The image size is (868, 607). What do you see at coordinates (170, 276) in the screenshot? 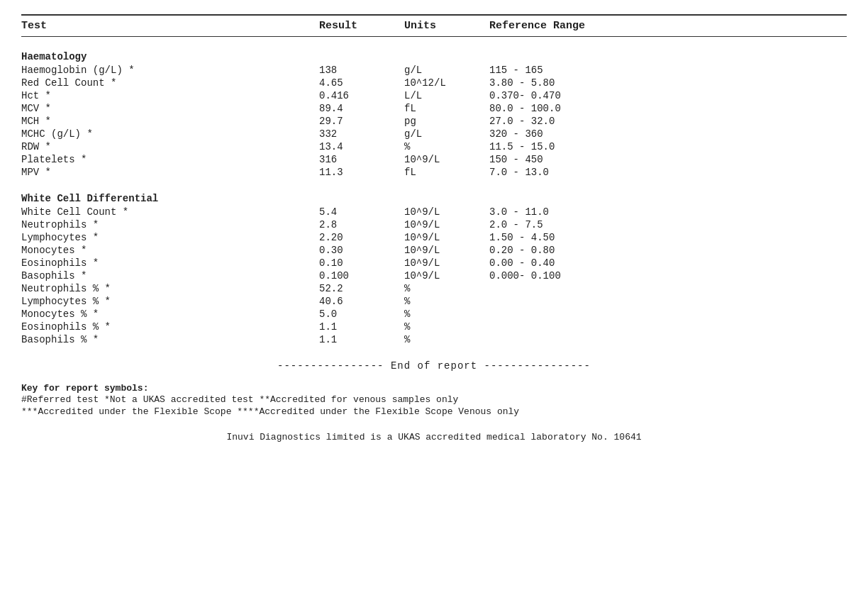
I see `cell-test: Basophils *` at bounding box center [170, 276].